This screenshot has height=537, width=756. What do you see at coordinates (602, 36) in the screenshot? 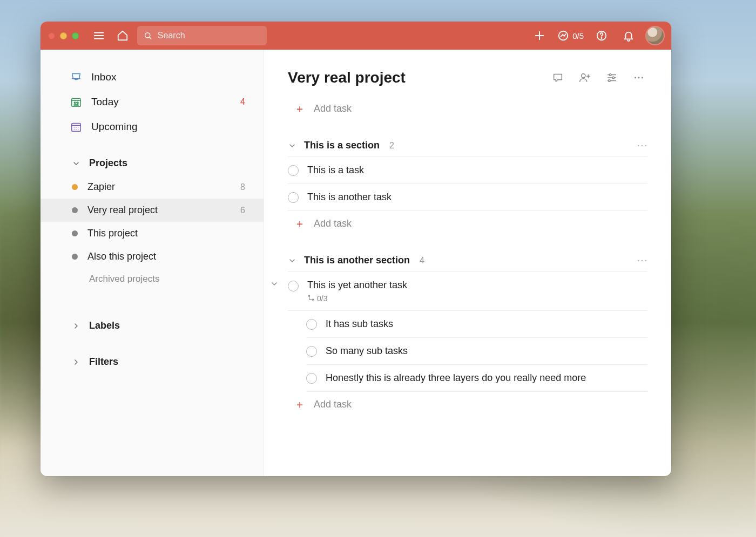
I see `help-icon` at bounding box center [602, 36].